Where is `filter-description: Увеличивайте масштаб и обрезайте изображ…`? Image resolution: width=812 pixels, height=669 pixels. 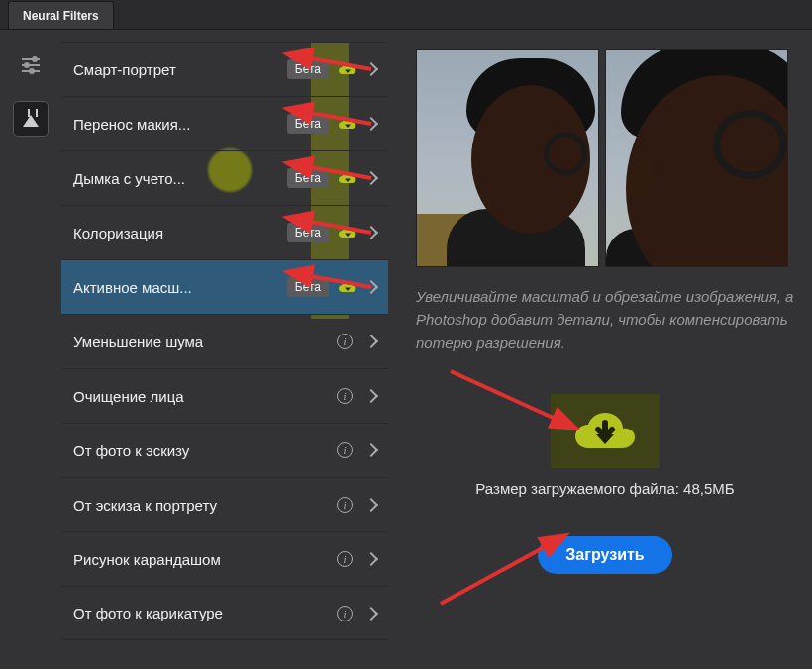 filter-description: Увеличивайте масштаб и обрезайте изображ… is located at coordinates (605, 320).